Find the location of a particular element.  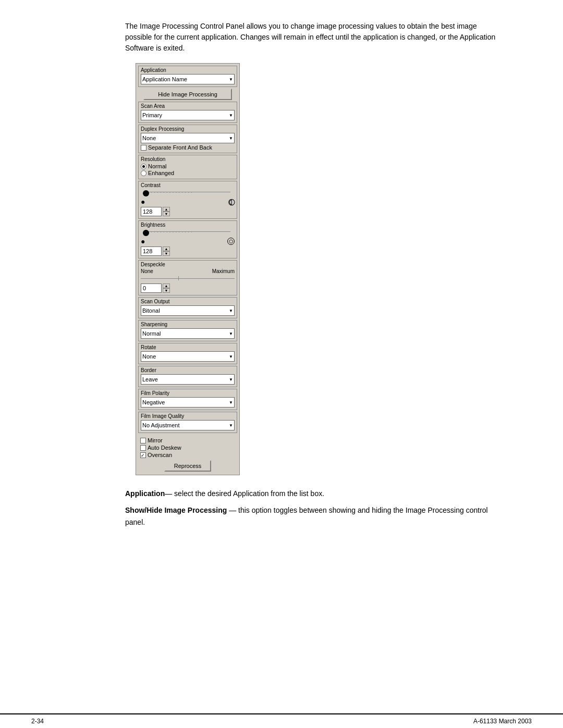

auto-deskew-label: Auto Deskew is located at coordinates (165, 448).